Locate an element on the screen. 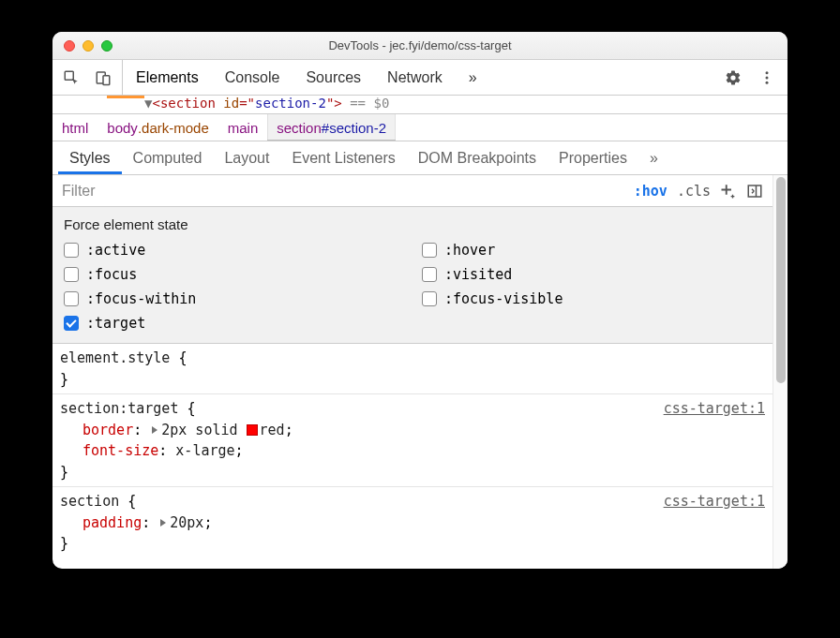  stab-overflow: » is located at coordinates (654, 157).